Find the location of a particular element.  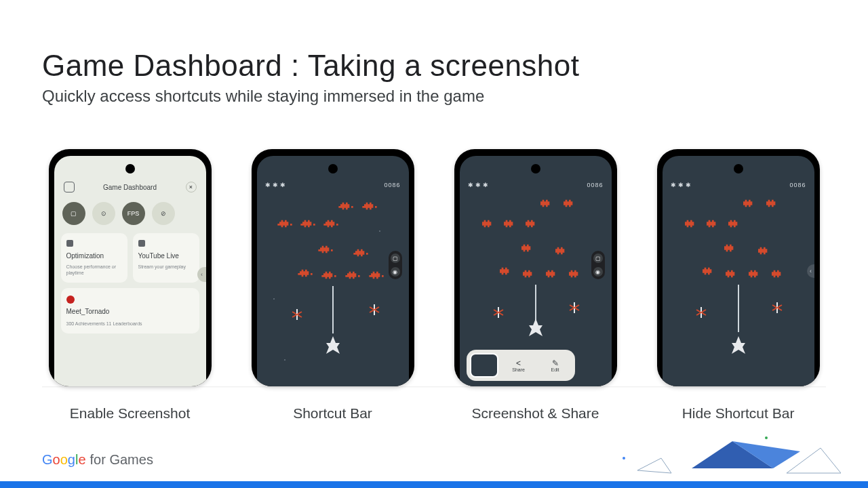

card-sub: Stream your gameplay is located at coordinates (166, 267).